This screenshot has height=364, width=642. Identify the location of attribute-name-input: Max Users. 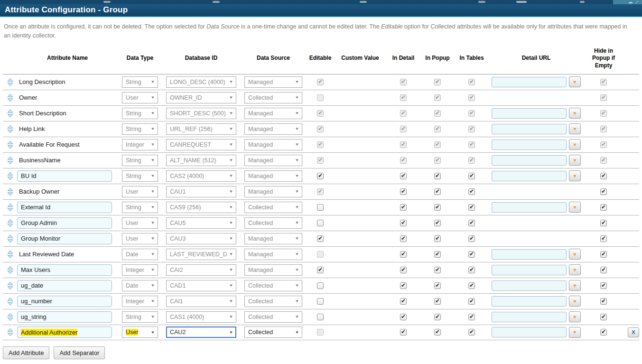
(65, 270).